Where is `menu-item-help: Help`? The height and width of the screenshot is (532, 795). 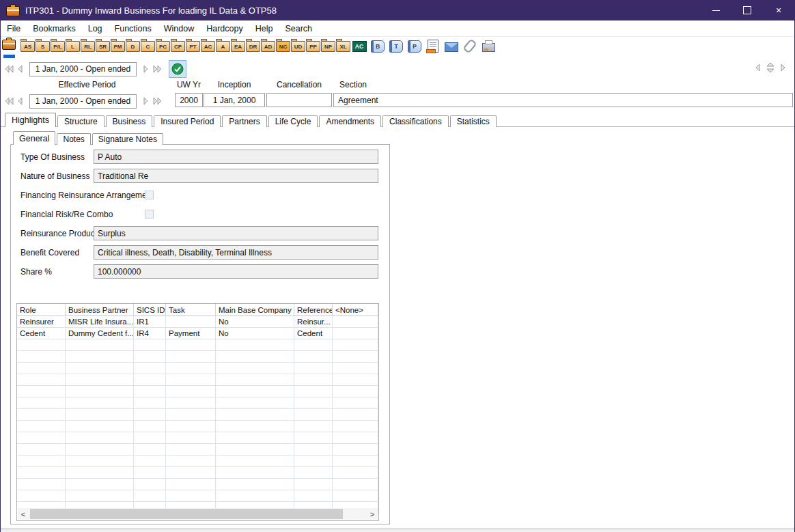 menu-item-help: Help is located at coordinates (264, 29).